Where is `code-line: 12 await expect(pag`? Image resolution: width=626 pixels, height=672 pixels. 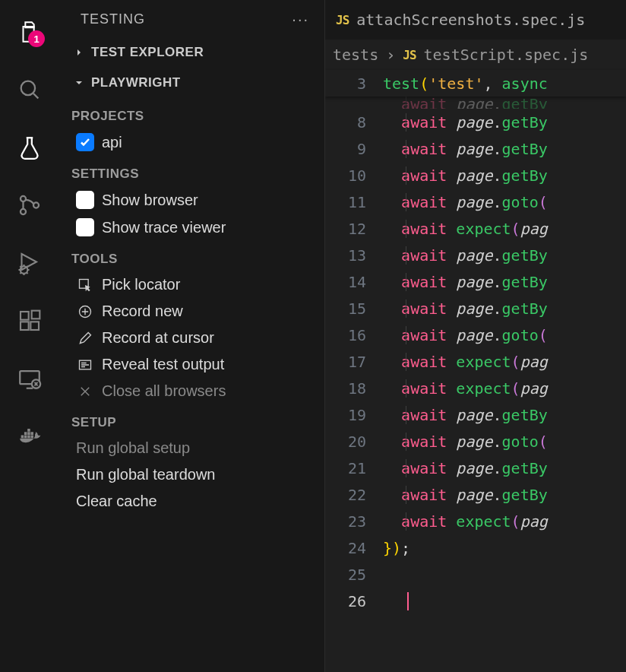
code-line: 12 await expect(pag is located at coordinates (476, 228).